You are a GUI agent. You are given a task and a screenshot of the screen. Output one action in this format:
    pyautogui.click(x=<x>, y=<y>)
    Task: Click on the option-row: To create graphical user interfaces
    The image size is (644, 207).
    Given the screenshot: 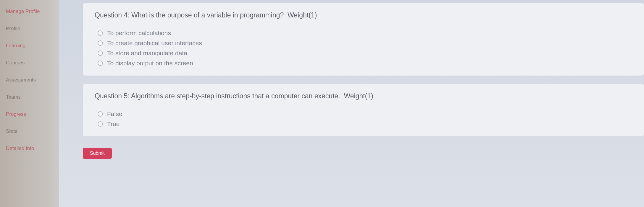 What is the action you would take?
    pyautogui.click(x=365, y=43)
    